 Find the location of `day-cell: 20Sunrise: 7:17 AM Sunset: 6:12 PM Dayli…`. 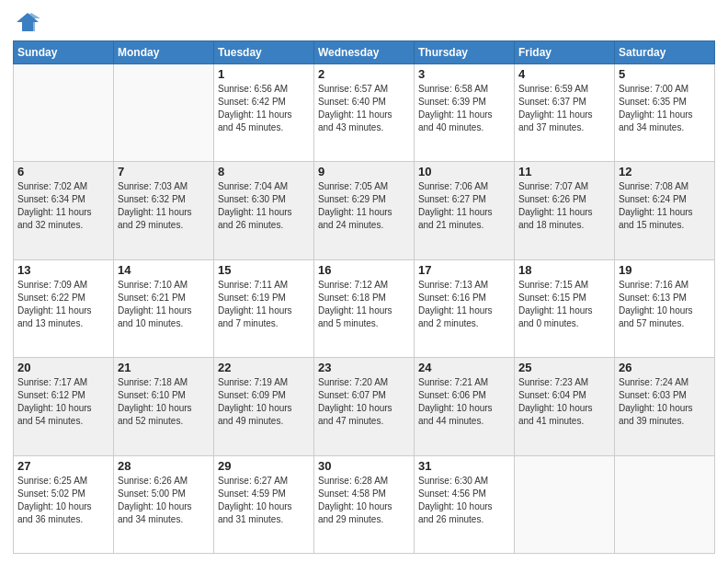

day-cell: 20Sunrise: 7:17 AM Sunset: 6:12 PM Dayli… is located at coordinates (64, 407).